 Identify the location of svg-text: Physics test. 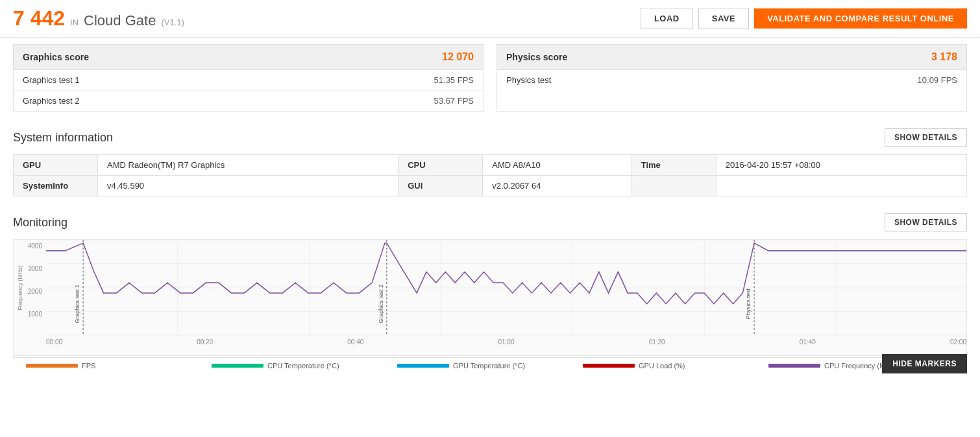
(748, 303).